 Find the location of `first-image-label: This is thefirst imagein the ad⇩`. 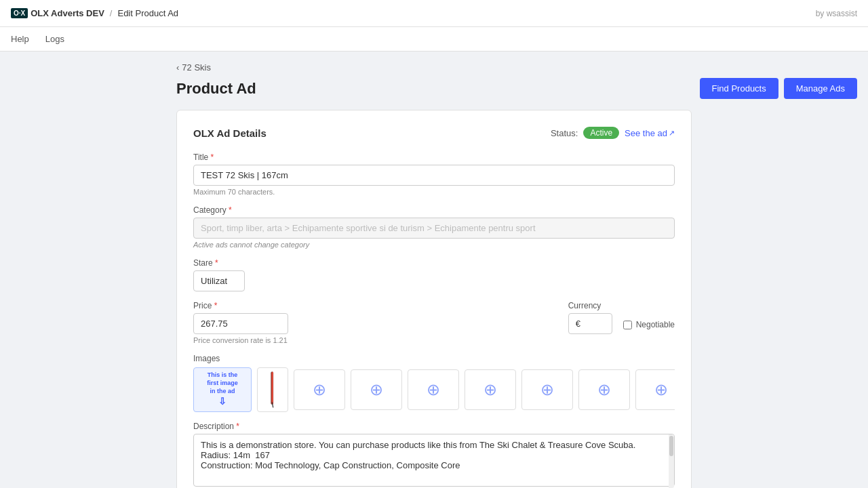

first-image-label: This is thefirst imagein the ad⇩ is located at coordinates (222, 389).